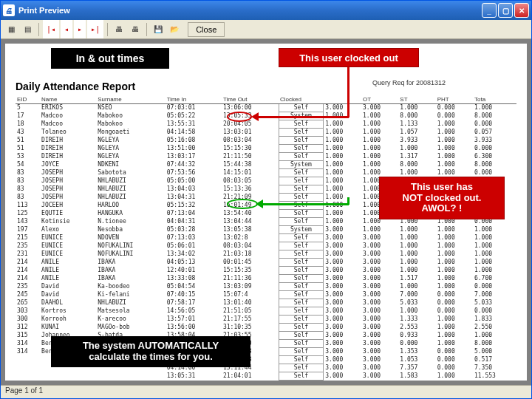  I want to click on cell: 13:34:02, so click(194, 254).